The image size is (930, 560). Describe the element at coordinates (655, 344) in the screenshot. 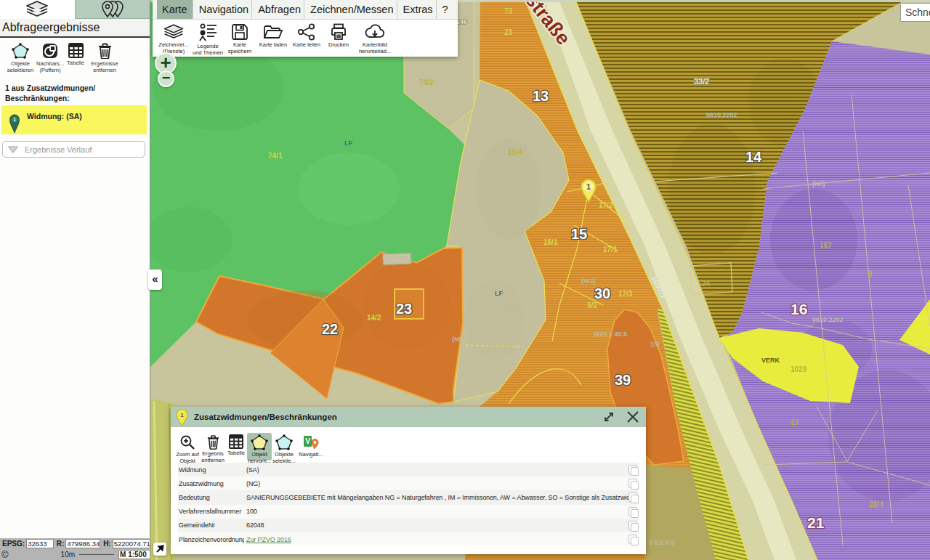

I see `svg-text: 1/9` at that location.